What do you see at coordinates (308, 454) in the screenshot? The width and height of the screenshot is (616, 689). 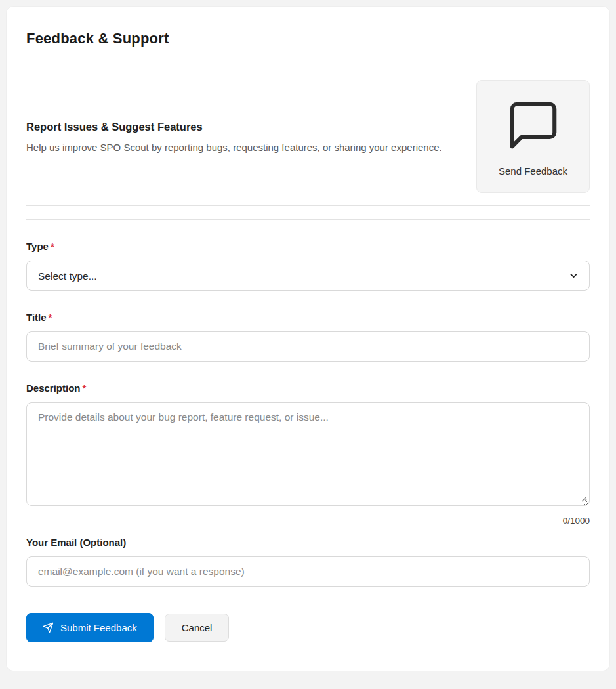 I see `description-textarea` at bounding box center [308, 454].